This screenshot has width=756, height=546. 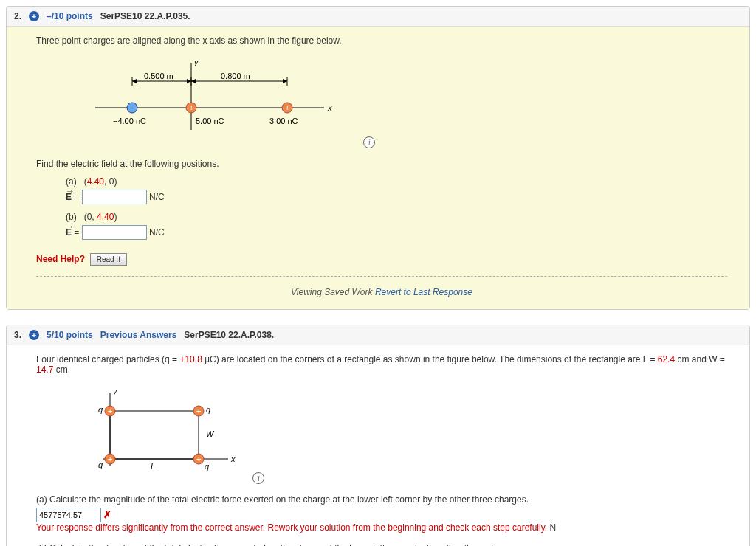 What do you see at coordinates (229, 335) in the screenshot?
I see `problem-serial: SerPSE10 22.A.P.038.` at bounding box center [229, 335].